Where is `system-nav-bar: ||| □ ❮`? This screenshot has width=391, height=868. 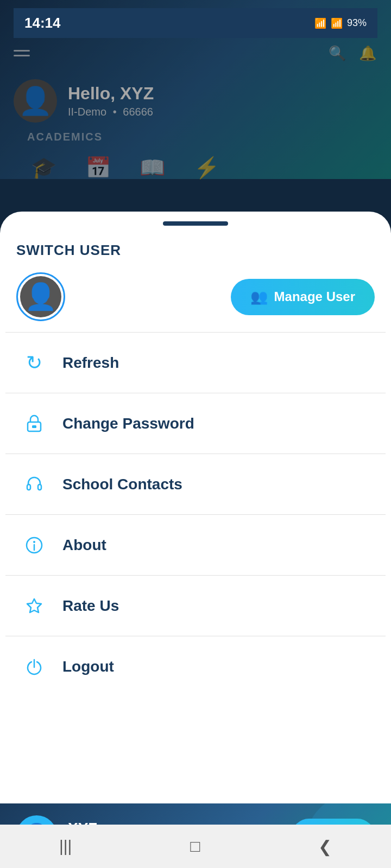
system-nav-bar: ||| □ ❮ is located at coordinates (195, 846).